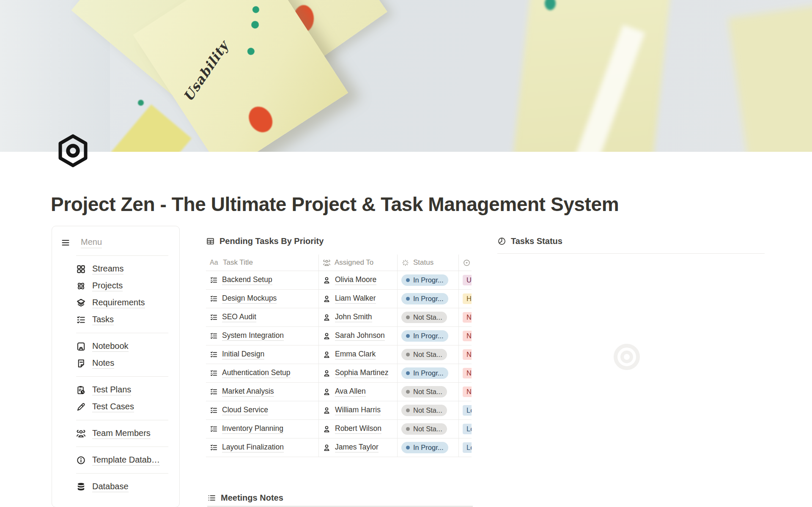 This screenshot has height=507, width=812. What do you see at coordinates (262, 429) in the screenshot?
I see `task-cell: Inventory Planning` at bounding box center [262, 429].